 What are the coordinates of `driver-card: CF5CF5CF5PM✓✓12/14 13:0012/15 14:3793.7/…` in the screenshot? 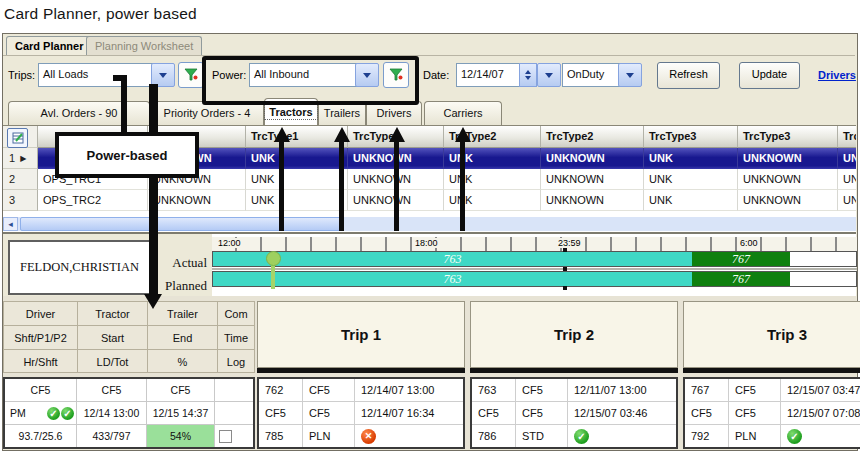 It's located at (129, 413).